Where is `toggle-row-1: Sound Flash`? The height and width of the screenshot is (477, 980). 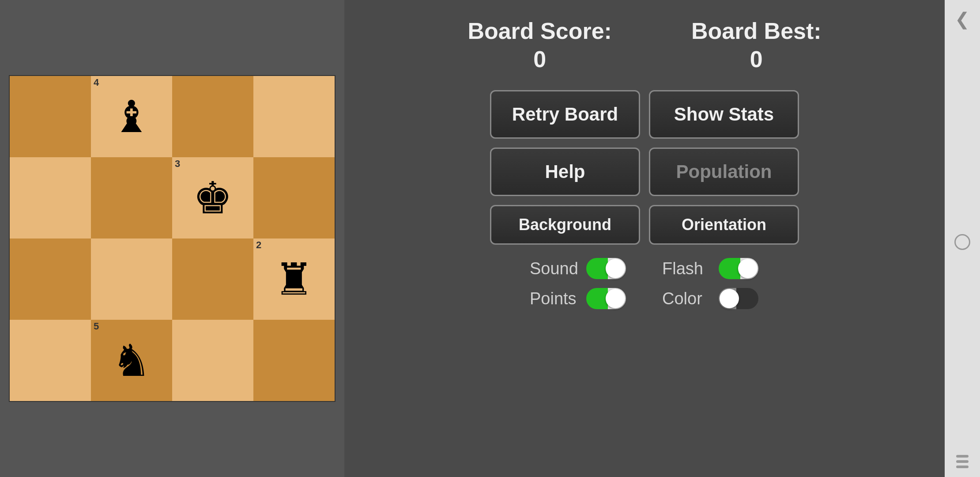
toggle-row-1: Sound Flash is located at coordinates (645, 269).